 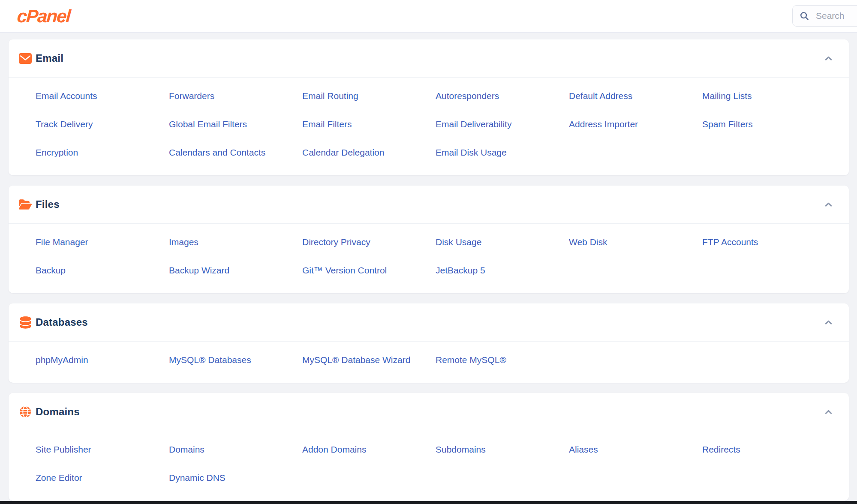 What do you see at coordinates (62, 360) in the screenshot?
I see `app-link-phpmyadmin: phpMyAdmin` at bounding box center [62, 360].